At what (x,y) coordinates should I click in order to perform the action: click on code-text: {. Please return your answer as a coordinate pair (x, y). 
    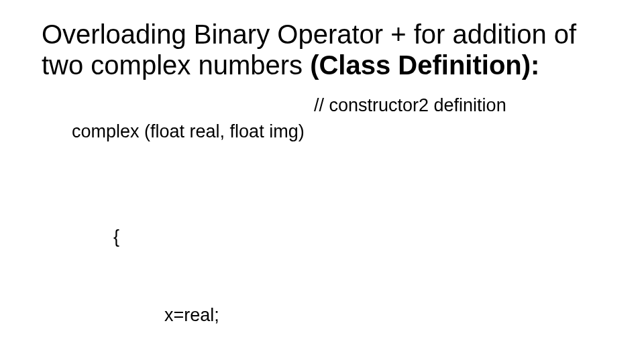
    Looking at the image, I should click on (117, 237).